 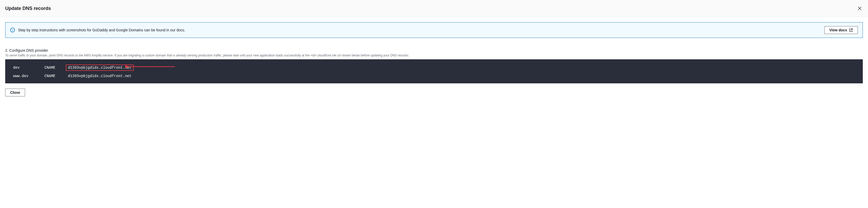 What do you see at coordinates (434, 68) in the screenshot?
I see `table-row: dev CNAME d1393vpbjgdidx.cloudfront.net` at bounding box center [434, 68].